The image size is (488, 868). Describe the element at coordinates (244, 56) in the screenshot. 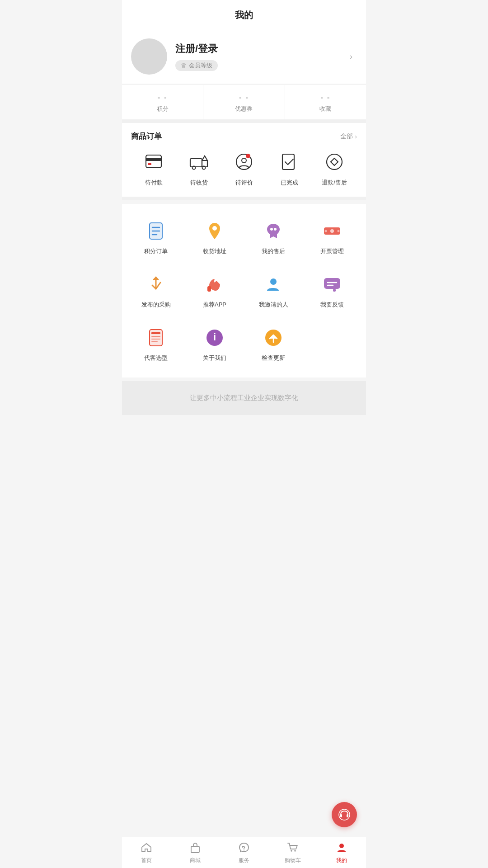

I see `profile-section: 注册/登录 ♛ 会员等级 ›` at that location.